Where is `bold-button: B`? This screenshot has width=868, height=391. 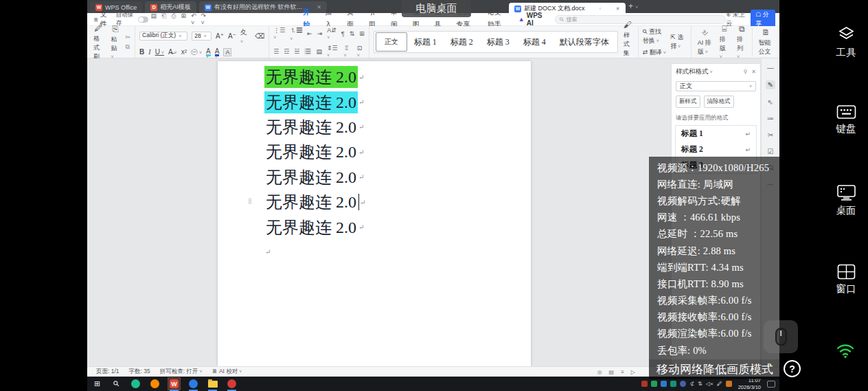 bold-button: B is located at coordinates (141, 52).